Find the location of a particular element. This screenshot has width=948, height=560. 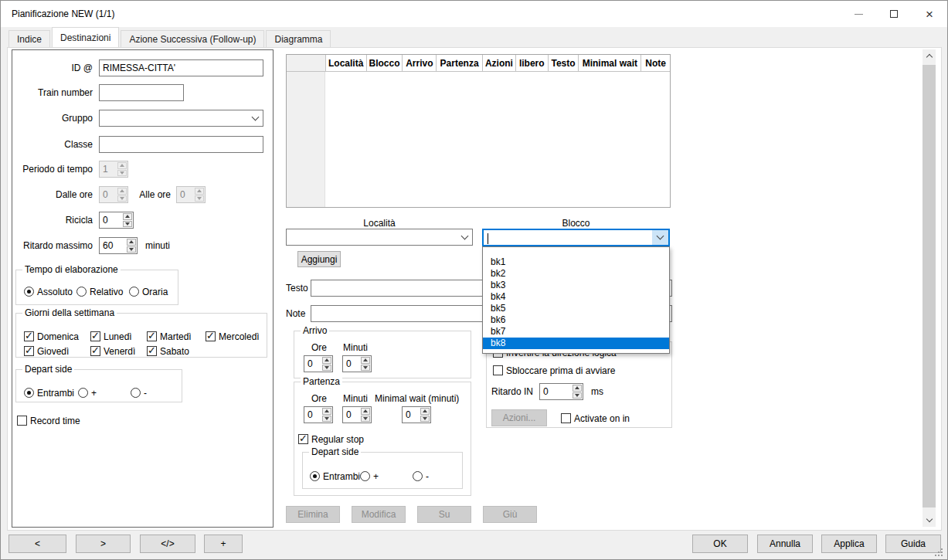

dropdown-item-bk7: bk7 is located at coordinates (576, 332).